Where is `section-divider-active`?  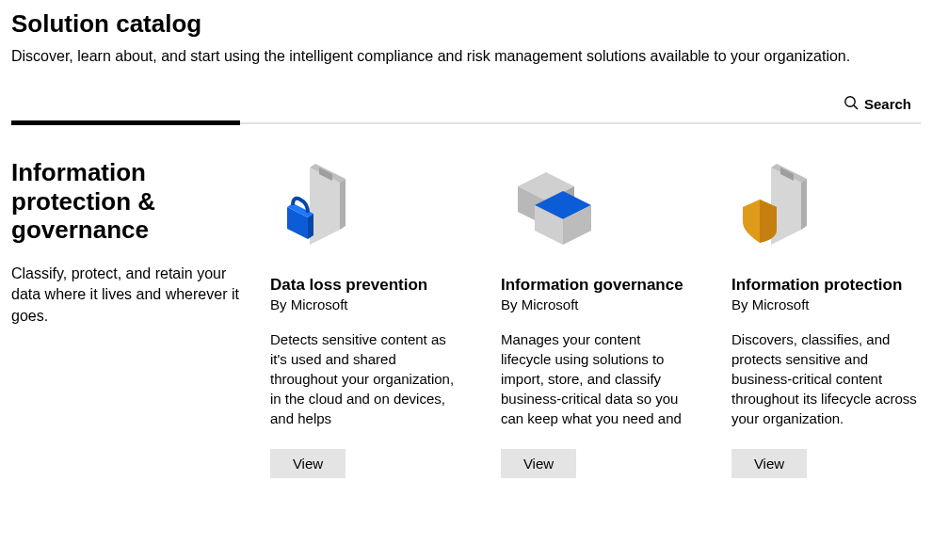
section-divider-active is located at coordinates (126, 122).